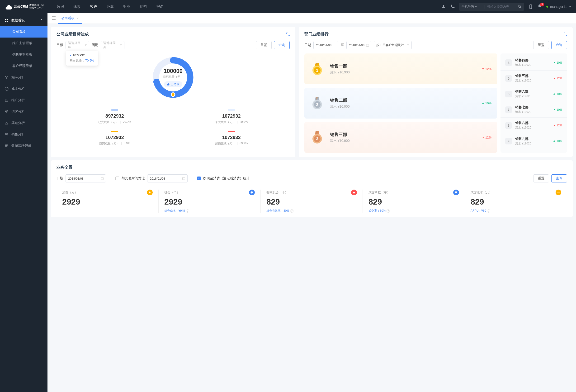  Describe the element at coordinates (312, 189) in the screenshot. I see `overview-panel: 业务全景 日期 2018/01/08 与其他时间对比 2018/01/08 按现…` at that location.